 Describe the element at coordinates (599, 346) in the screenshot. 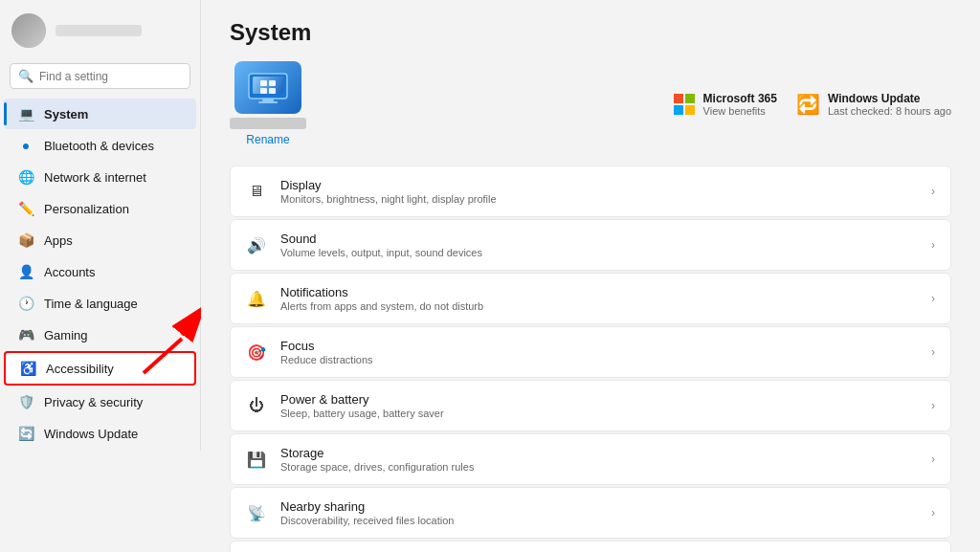

I see `focus-title: Focus` at that location.